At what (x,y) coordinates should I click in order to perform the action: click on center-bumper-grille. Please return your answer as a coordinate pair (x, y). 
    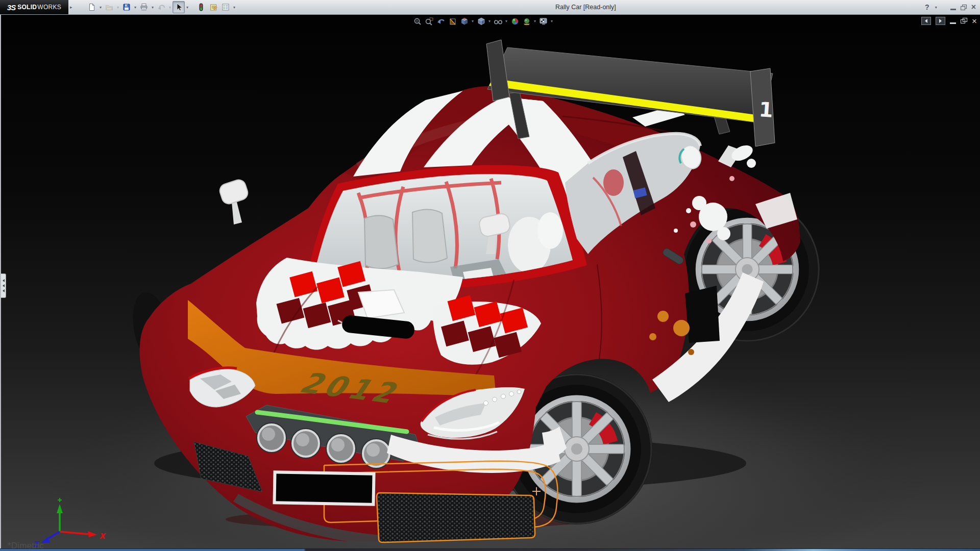
    Looking at the image, I should click on (456, 517).